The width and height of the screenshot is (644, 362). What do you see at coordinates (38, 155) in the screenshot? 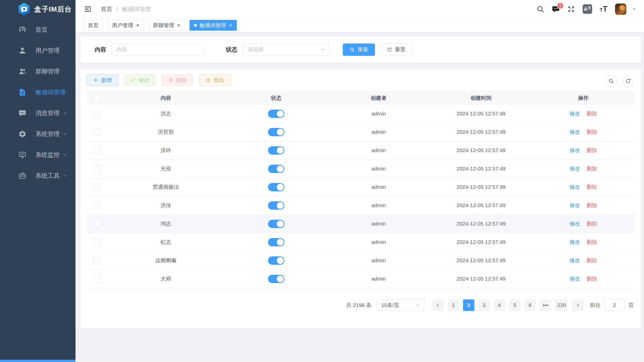
I see `sidebar-item-system-monitor: 系统监控` at bounding box center [38, 155].